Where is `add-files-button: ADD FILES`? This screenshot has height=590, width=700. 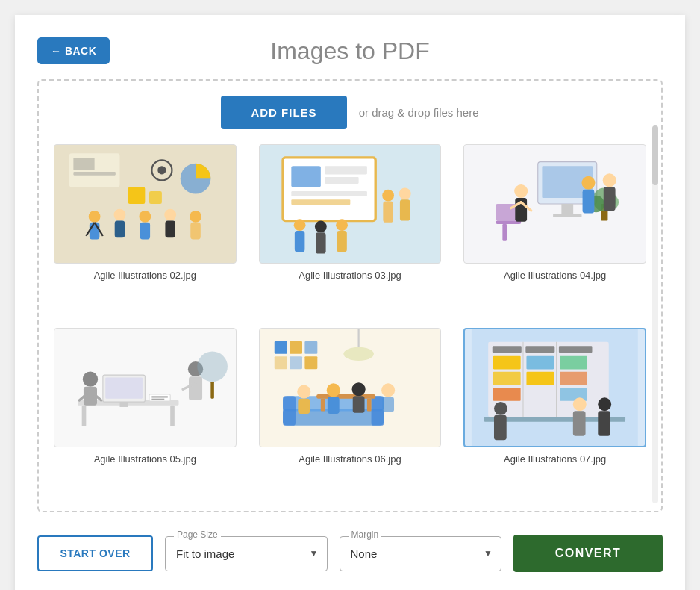 add-files-button: ADD FILES is located at coordinates (284, 112).